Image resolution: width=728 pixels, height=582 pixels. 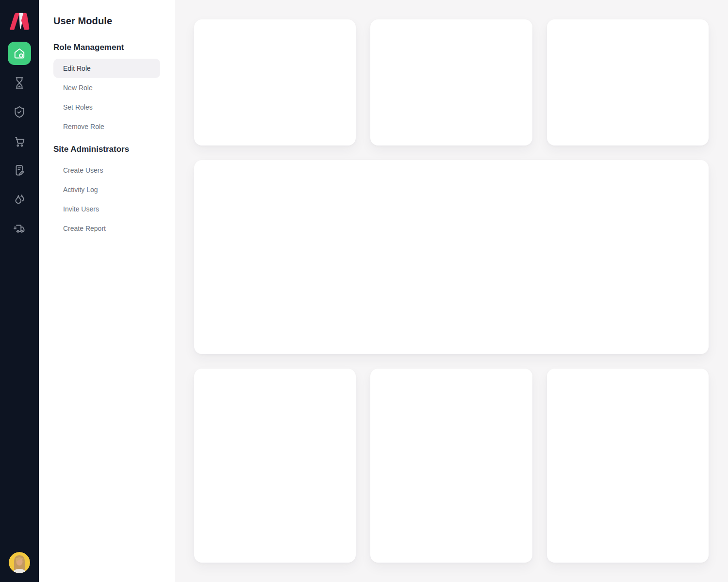 I want to click on card-bottom-right, so click(x=628, y=466).